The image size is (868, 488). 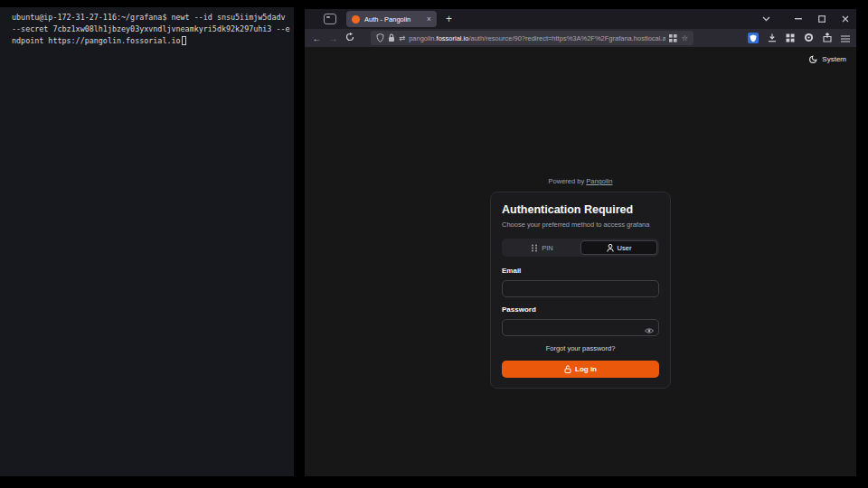 What do you see at coordinates (580, 38) in the screenshot?
I see `browser-toolbar: ← → ⇄ pangolin.fossorial.io/auth/resourc…` at bounding box center [580, 38].